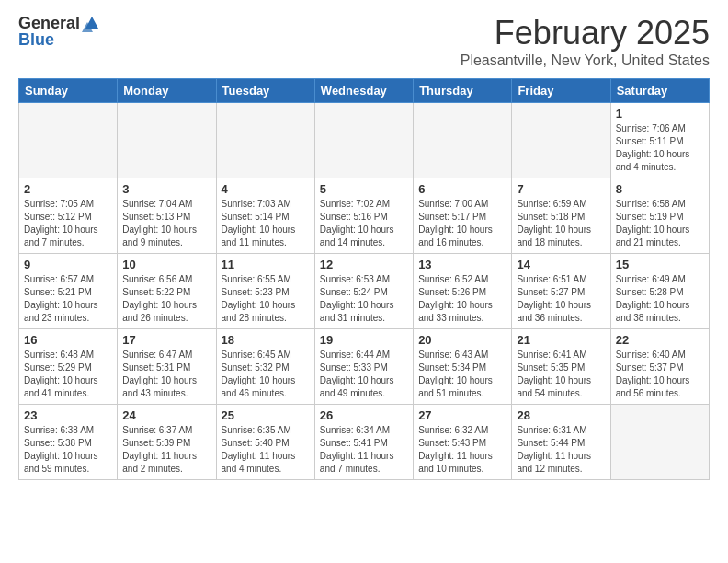  What do you see at coordinates (463, 216) in the screenshot?
I see `day-cell: 6Sunrise: 7:00 AM Sunset: 5:17 PM Daylig…` at bounding box center [463, 216].